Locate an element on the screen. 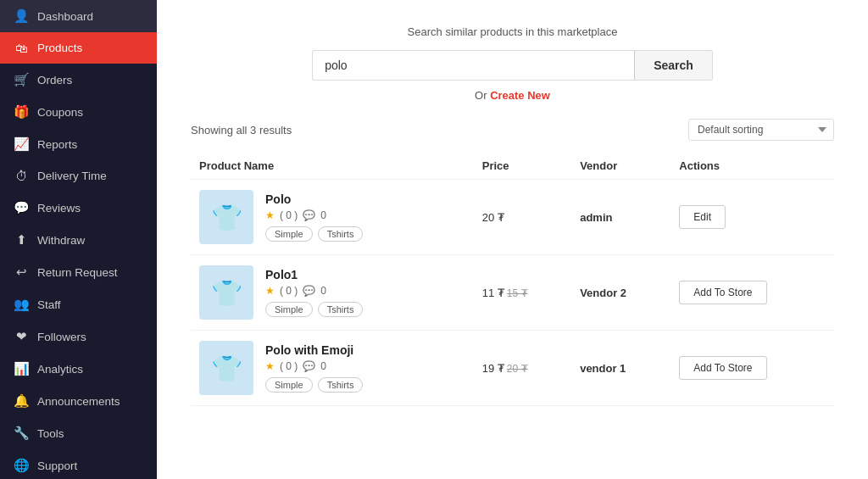 This screenshot has width=868, height=479. product-name-cell: 👕 Polo1 ★ ( 0 ) 💬 0 SimpleTshirts is located at coordinates (332, 293).